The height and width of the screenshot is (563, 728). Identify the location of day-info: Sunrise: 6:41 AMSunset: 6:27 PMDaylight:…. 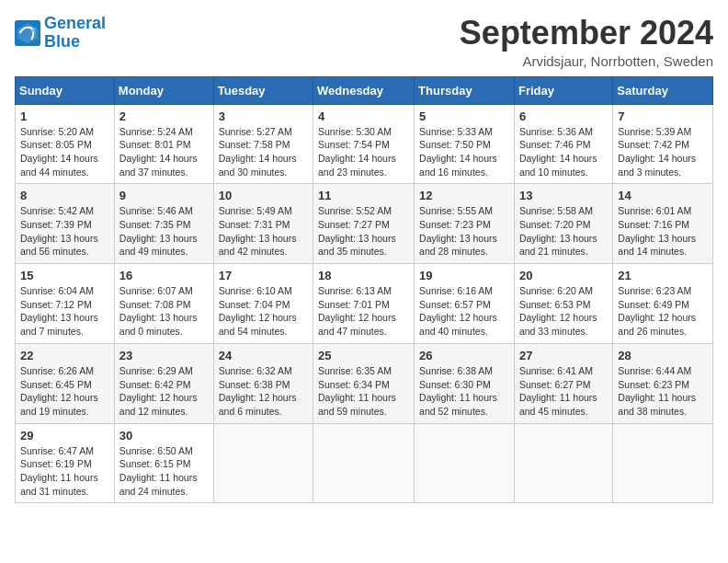
(563, 392).